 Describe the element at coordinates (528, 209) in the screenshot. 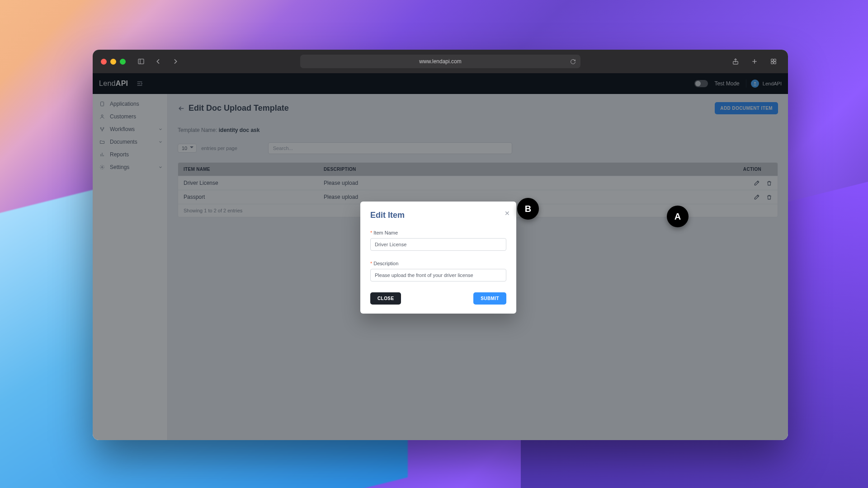

I see `marker-label: B` at that location.